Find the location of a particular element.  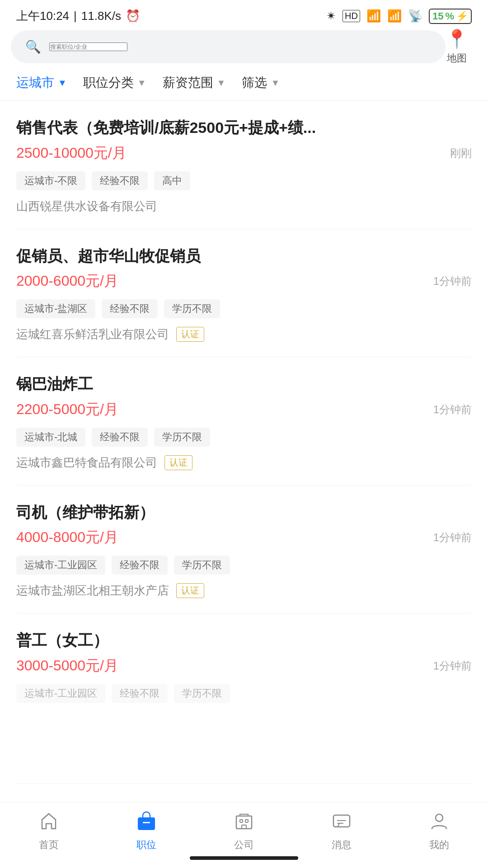

job-salary-row: 3000-5000元/月 1分钟前 is located at coordinates (244, 666).